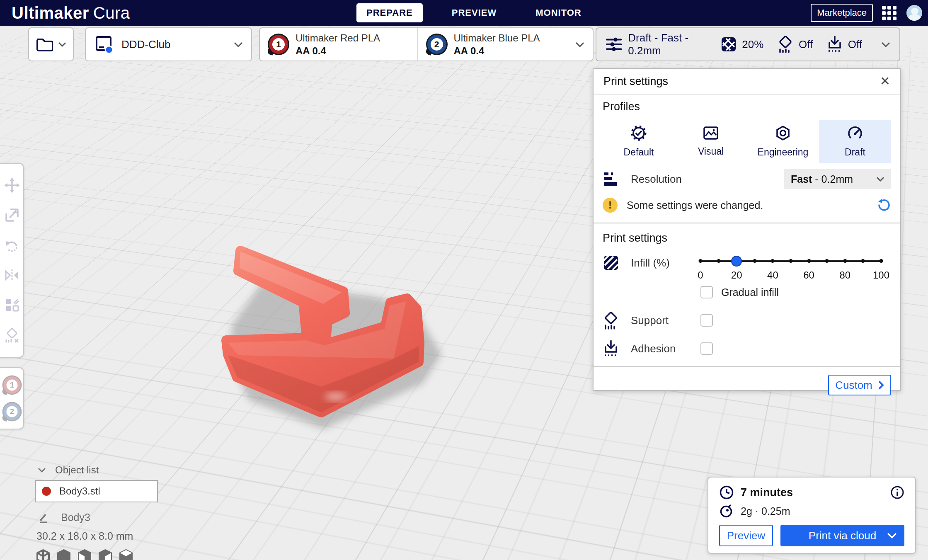 Image resolution: width=928 pixels, height=560 pixels. What do you see at coordinates (97, 470) in the screenshot?
I see `object-list-header: Object list` at bounding box center [97, 470].